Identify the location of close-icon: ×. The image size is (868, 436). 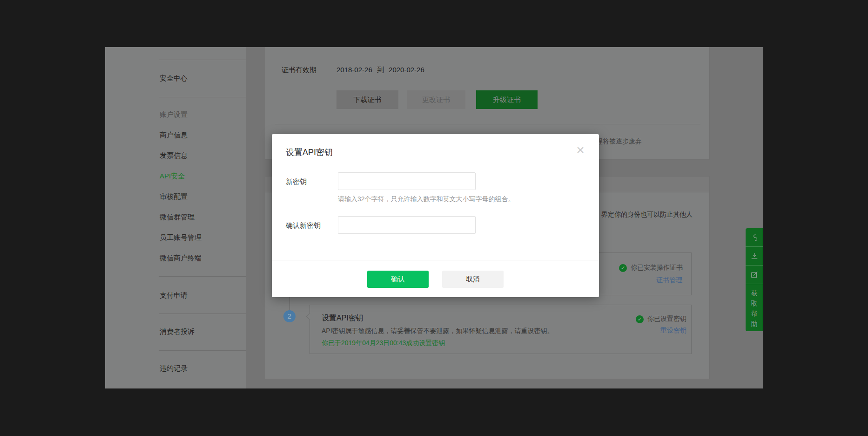
(580, 150).